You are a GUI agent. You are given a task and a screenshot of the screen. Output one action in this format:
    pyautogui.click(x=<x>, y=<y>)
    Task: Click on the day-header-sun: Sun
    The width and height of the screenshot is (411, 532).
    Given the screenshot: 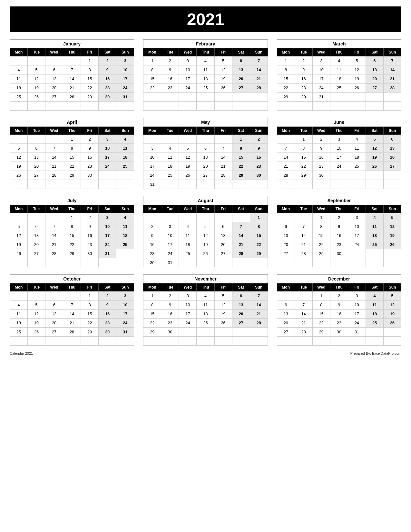 What is the action you would take?
    pyautogui.click(x=259, y=52)
    